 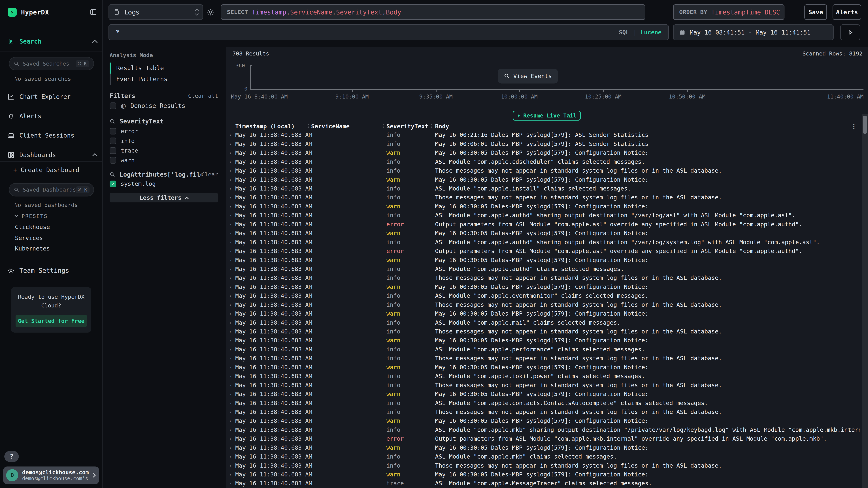 What do you see at coordinates (265, 126) in the screenshot?
I see `col-header-timestamp: Timestamp (Local)` at bounding box center [265, 126].